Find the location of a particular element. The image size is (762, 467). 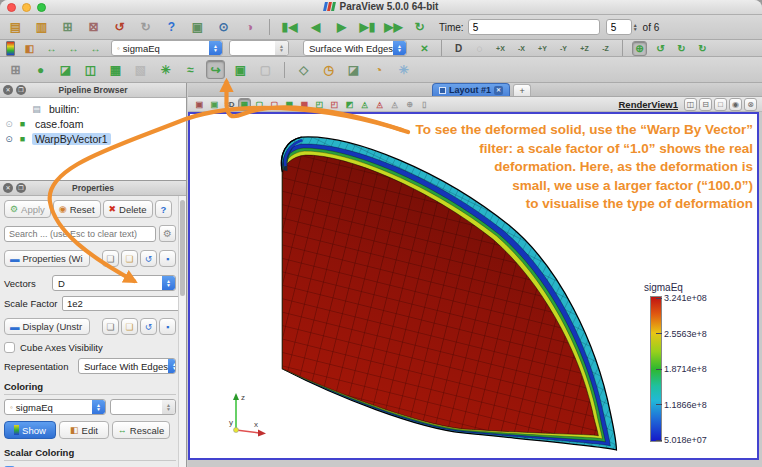

find-data-icon: ⊙ is located at coordinates (224, 28).